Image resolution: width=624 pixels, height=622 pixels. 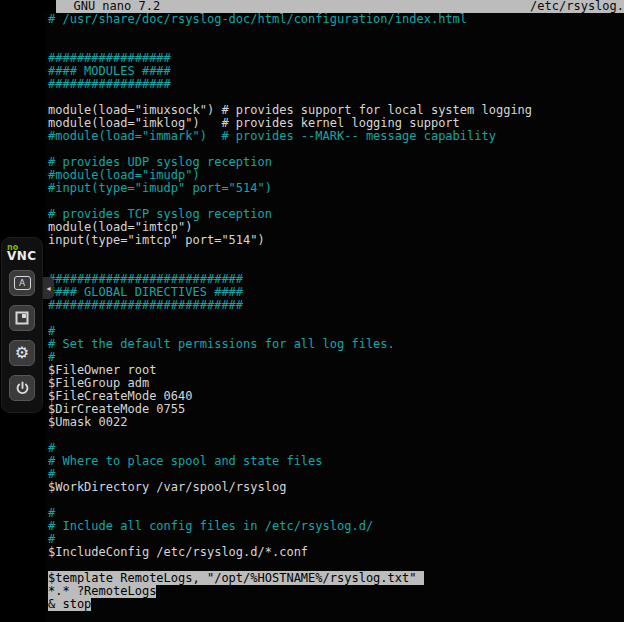 What do you see at coordinates (336, 240) in the screenshot?
I see `editor-line: input(type="imtcp" port="514")` at bounding box center [336, 240].